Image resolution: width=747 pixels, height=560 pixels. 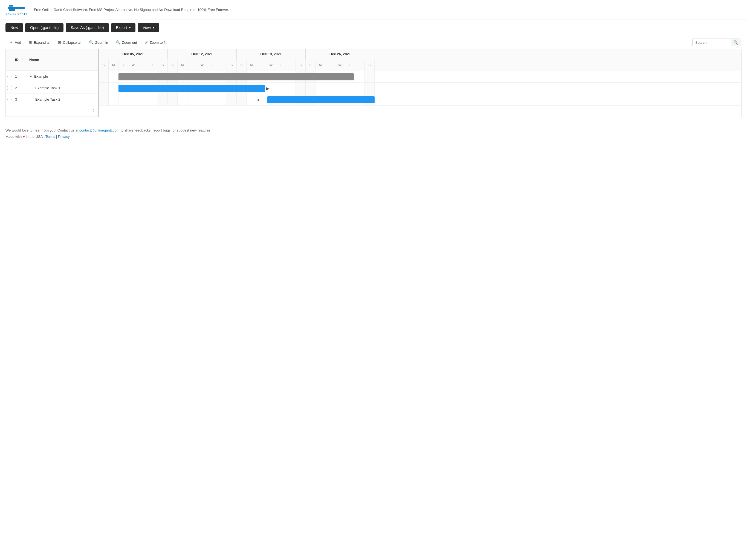 I want to click on table-row: ⋮⋮ 1 ▼ Example, so click(x=52, y=77).